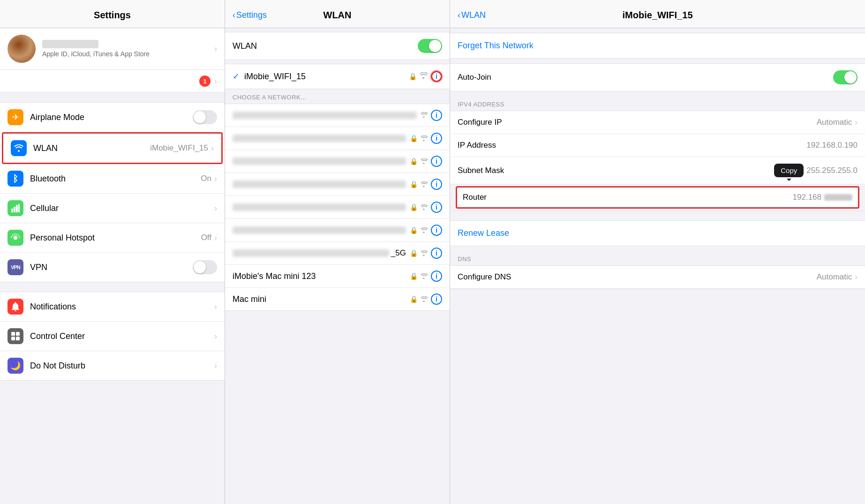 This screenshot has height=504, width=865. What do you see at coordinates (807, 197) in the screenshot?
I see `router-value: 192.168` at bounding box center [807, 197].